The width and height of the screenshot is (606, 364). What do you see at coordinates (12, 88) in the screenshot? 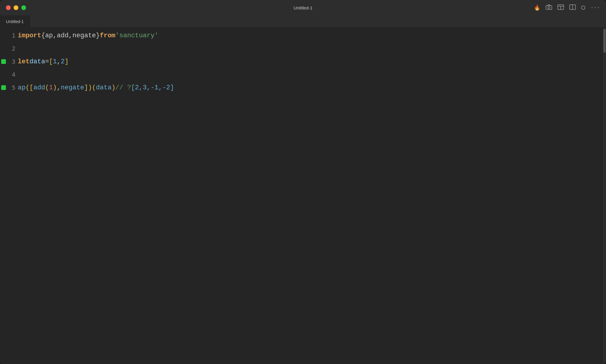
I see `line-number: 5` at bounding box center [12, 88].